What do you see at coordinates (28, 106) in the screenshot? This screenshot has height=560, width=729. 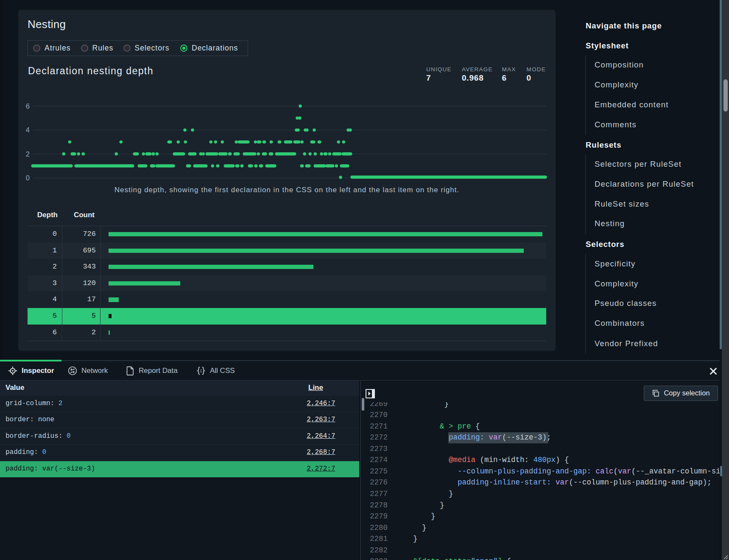 I see `svg-text: 6` at bounding box center [28, 106].